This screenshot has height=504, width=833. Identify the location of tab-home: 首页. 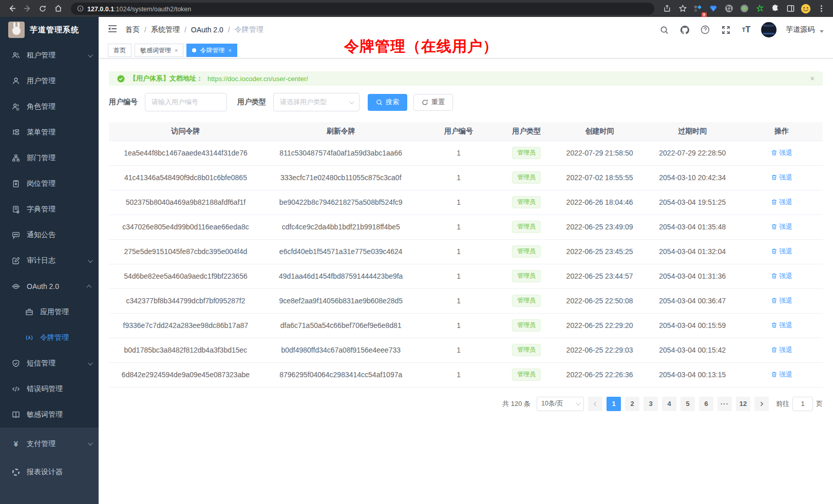
(120, 50).